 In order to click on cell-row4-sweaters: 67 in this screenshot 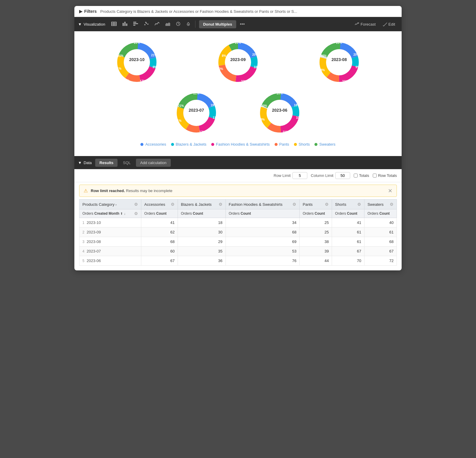, I will do `click(381, 251)`.